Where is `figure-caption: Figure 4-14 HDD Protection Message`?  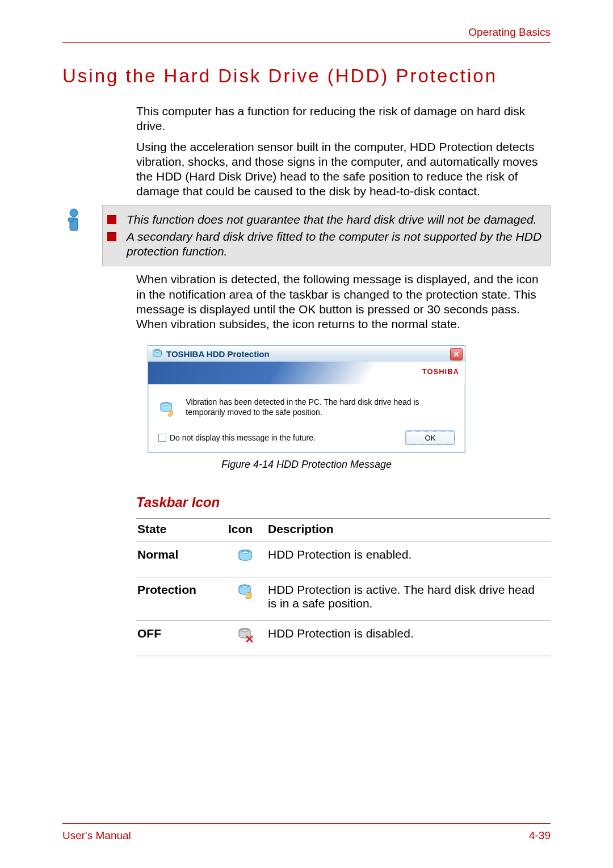 figure-caption: Figure 4-14 HDD Protection Message is located at coordinates (306, 464).